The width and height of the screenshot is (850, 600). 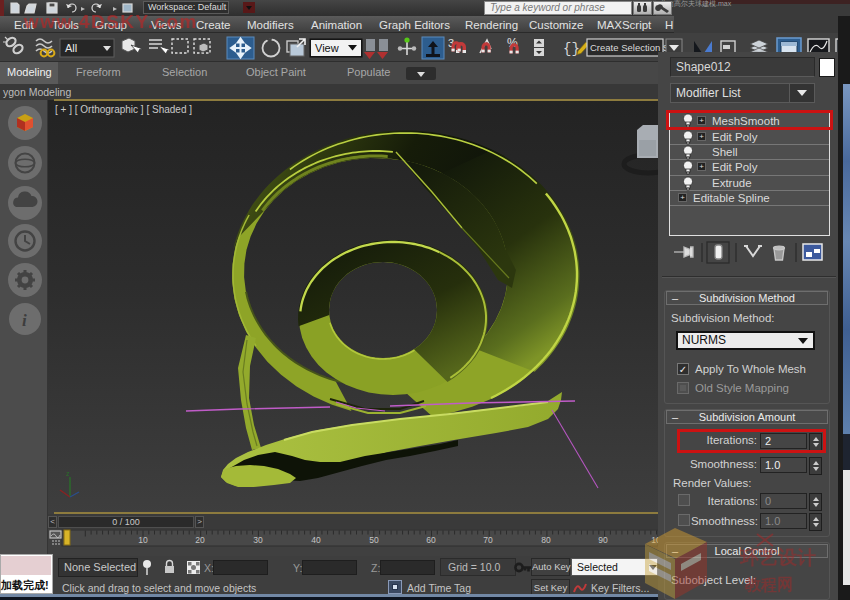 I want to click on svg-text: All, so click(x=71, y=48).